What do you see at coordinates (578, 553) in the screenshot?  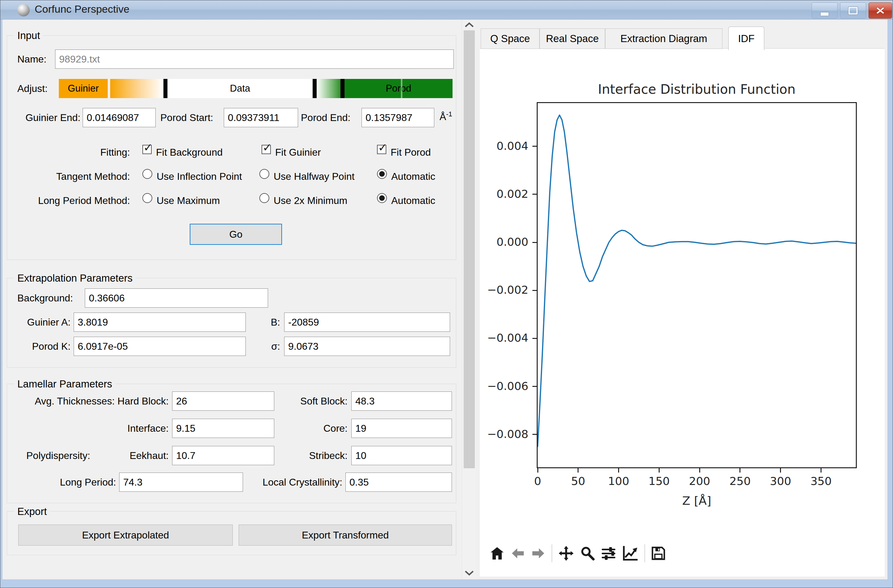 I see `plot-toolbar` at bounding box center [578, 553].